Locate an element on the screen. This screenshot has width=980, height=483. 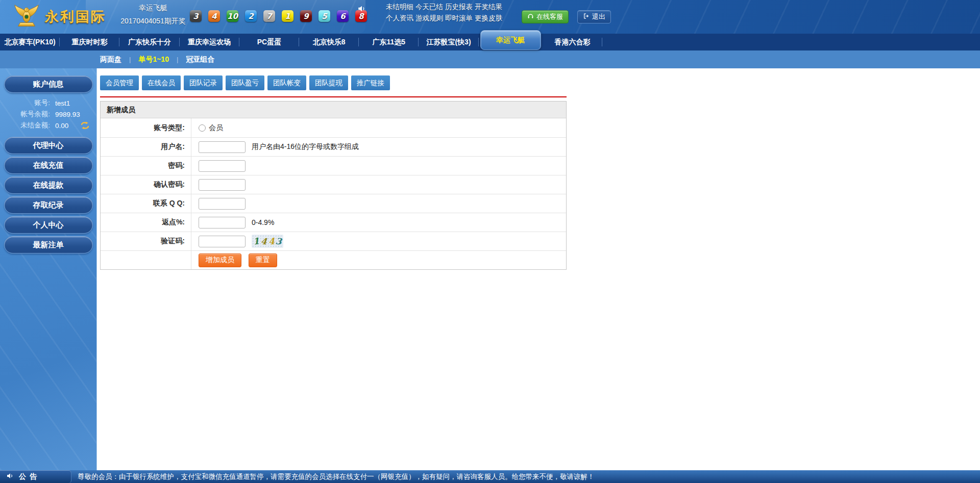
tab-team-withdrawals: 团队提现 is located at coordinates (329, 83).